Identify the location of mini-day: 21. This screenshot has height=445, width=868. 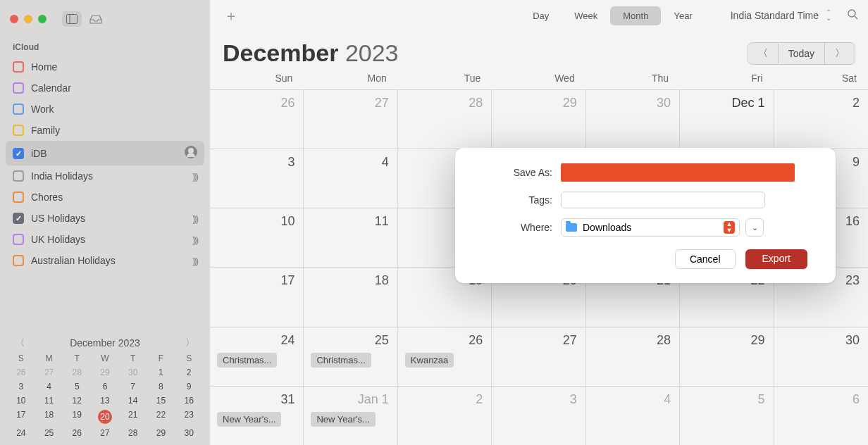
(133, 417).